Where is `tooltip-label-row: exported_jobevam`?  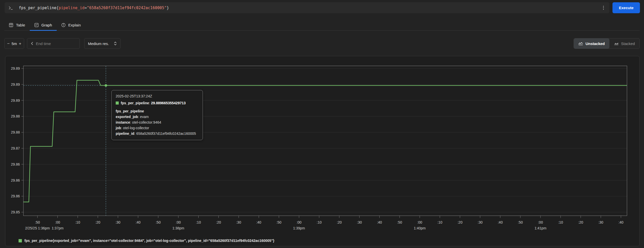
tooltip-label-row: exported_jobevam is located at coordinates (157, 117).